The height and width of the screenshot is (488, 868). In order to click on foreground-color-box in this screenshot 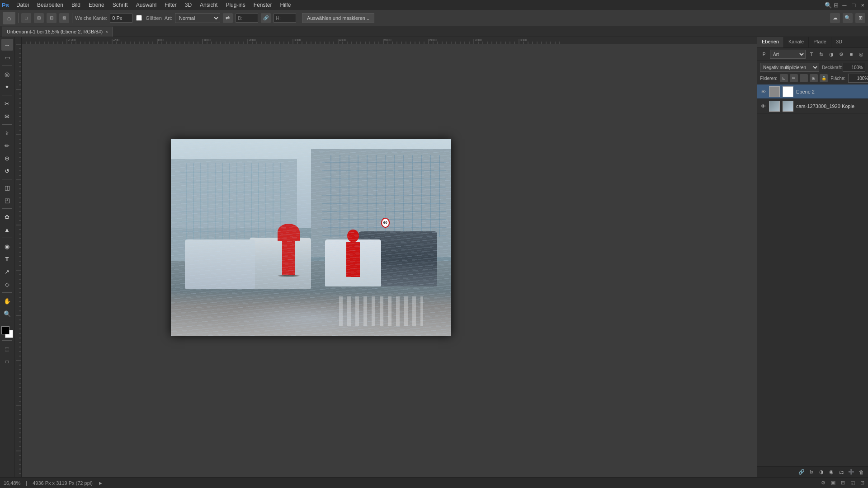, I will do `click(5, 330)`.